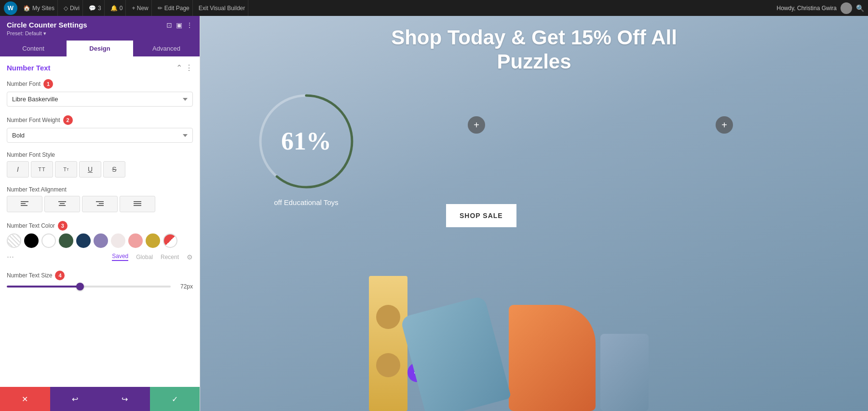 This screenshot has width=868, height=411. Describe the element at coordinates (100, 204) in the screenshot. I see `align-buttons` at that location.